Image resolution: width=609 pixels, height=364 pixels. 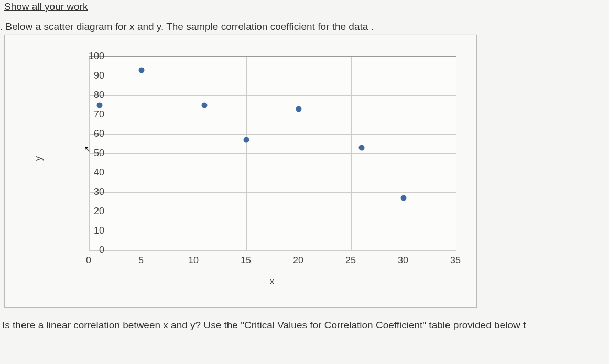 What do you see at coordinates (304, 319) in the screenshot?
I see `question-text: Is there a linear correlation between x …` at bounding box center [304, 319].